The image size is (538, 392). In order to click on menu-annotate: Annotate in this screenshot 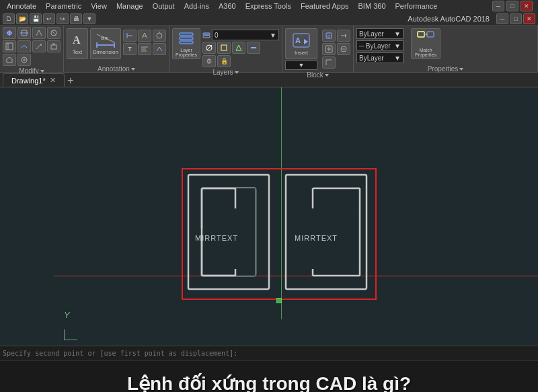, I will do `click(22, 6)`.